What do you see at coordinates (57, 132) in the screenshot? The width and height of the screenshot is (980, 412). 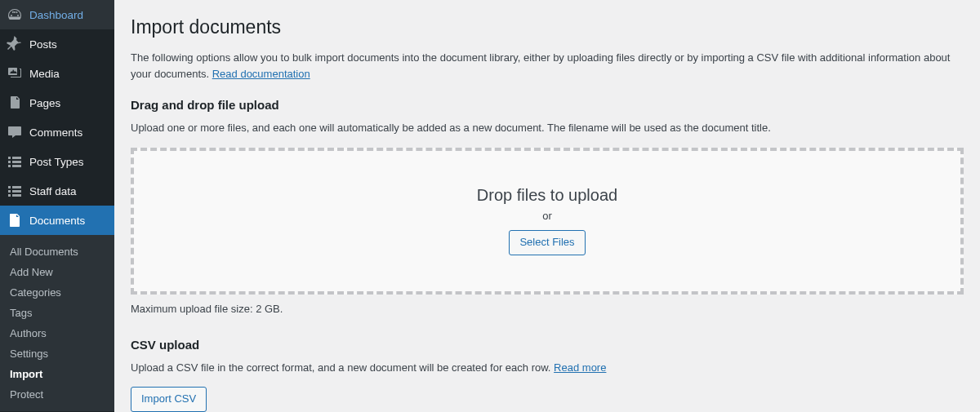 I see `sidebar-item-comments: Comments` at bounding box center [57, 132].